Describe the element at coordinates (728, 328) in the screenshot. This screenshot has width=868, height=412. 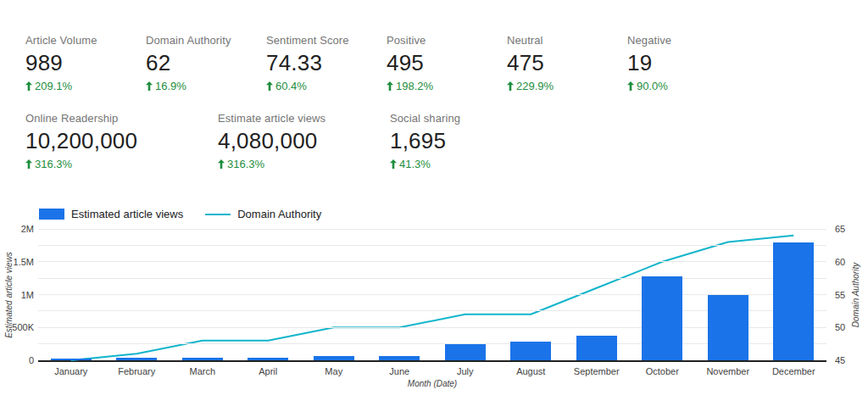
I see `bar-november` at that location.